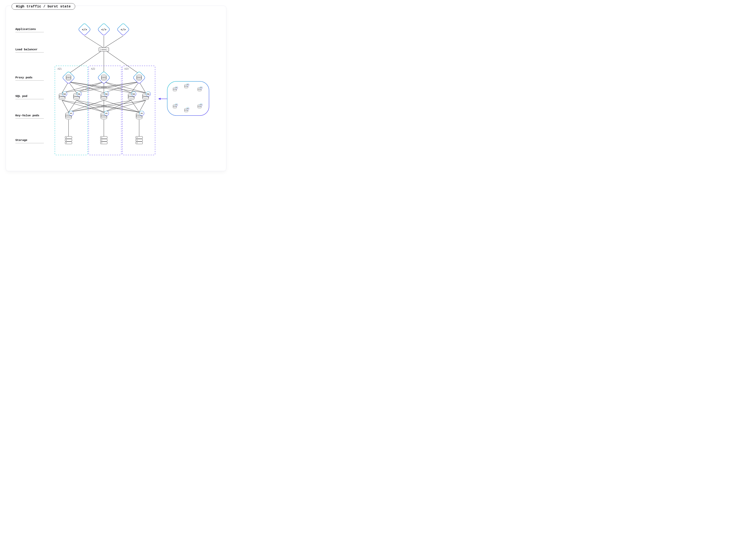  Describe the element at coordinates (77, 96) in the screenshot. I see `sql-pod-az1-b: SQL` at that location.